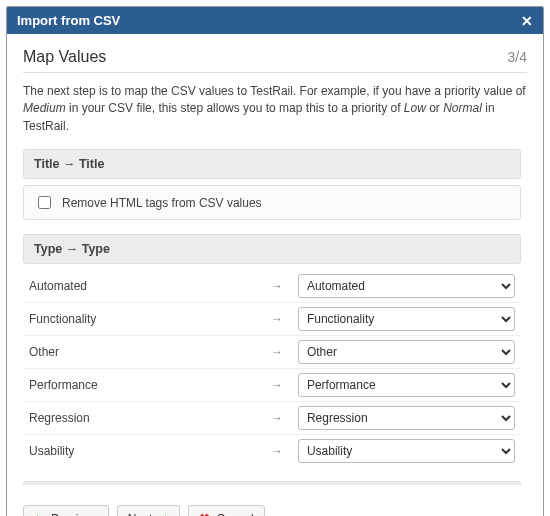  Describe the element at coordinates (164, 514) in the screenshot. I see `arrow-right-icon: ➡` at that location.